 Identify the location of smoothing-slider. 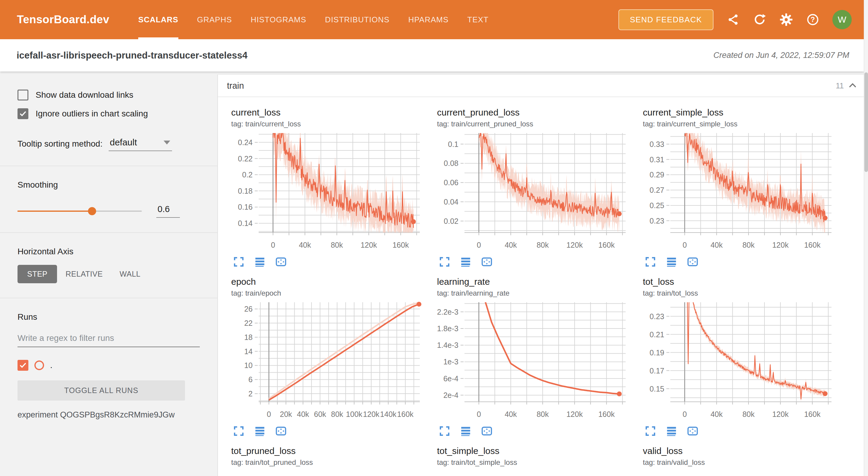
(80, 211).